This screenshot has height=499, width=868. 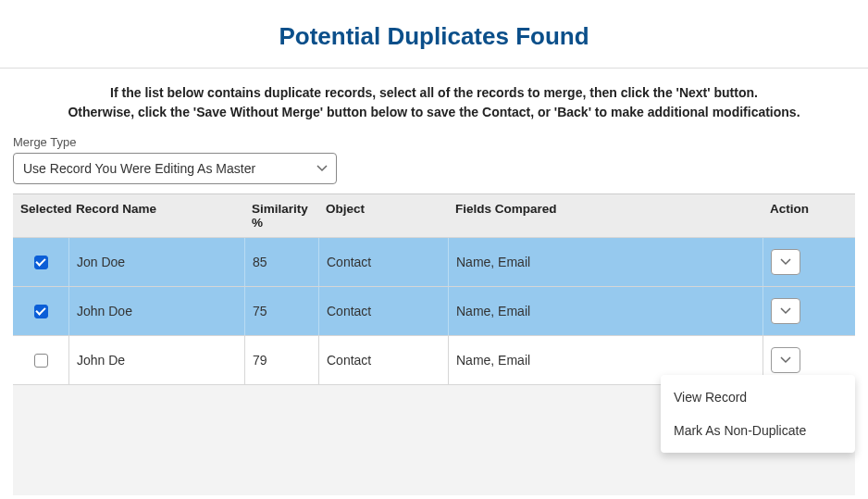 I want to click on col-selected: Selected, so click(x=41, y=216).